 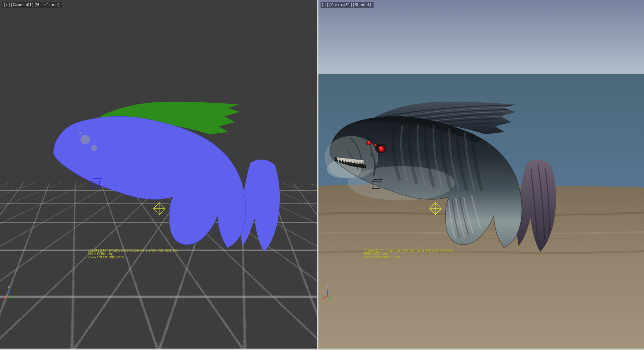 What do you see at coordinates (260, 206) in the screenshot?
I see `fish-tail-fin` at bounding box center [260, 206].